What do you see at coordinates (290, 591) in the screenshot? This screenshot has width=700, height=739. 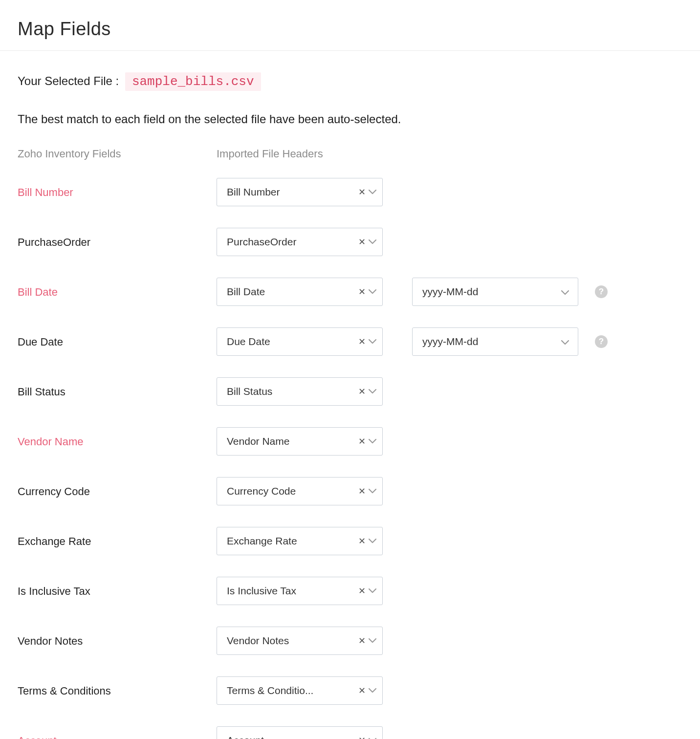 I see `header-select-value: Is Inclusive Tax` at bounding box center [290, 591].